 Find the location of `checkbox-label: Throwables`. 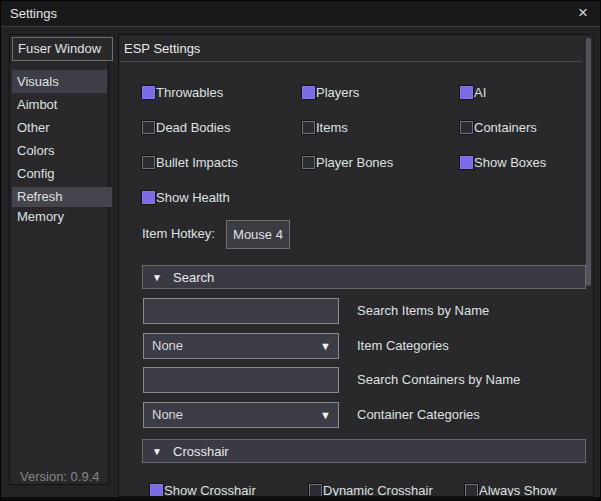

checkbox-label: Throwables is located at coordinates (190, 92).